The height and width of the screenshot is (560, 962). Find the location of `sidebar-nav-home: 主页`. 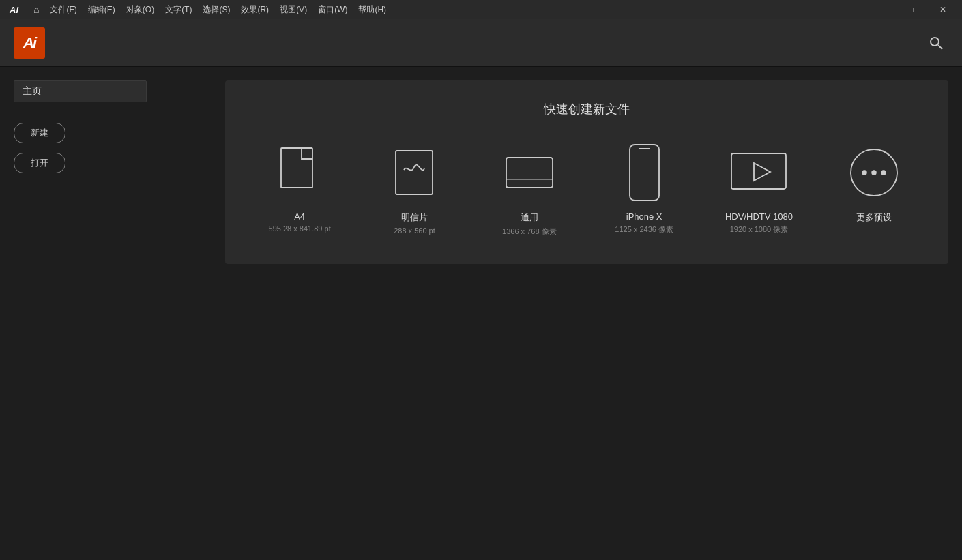

sidebar-nav-home: 主页 is located at coordinates (81, 91).